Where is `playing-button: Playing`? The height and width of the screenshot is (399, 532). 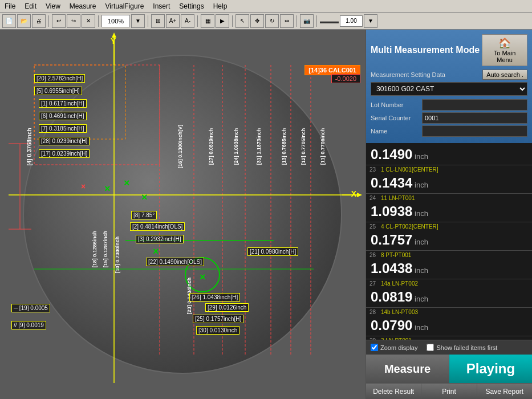
playing-button: Playing is located at coordinates (490, 369).